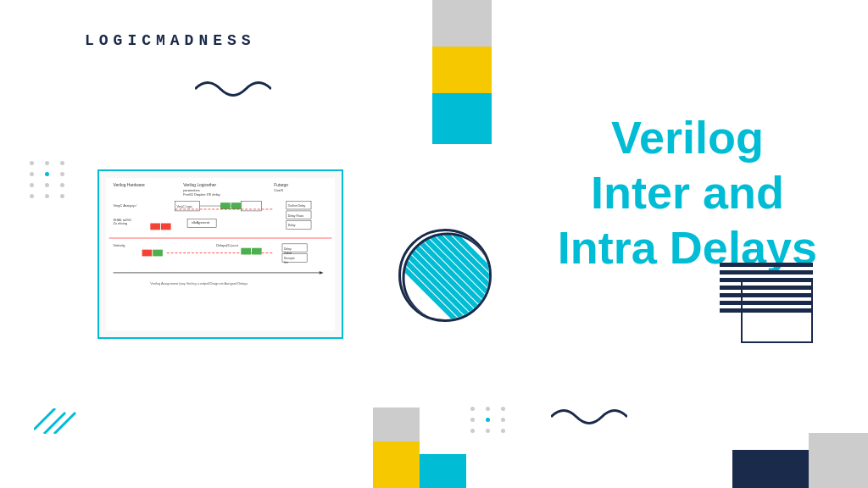 The width and height of the screenshot is (868, 488). I want to click on color-block-cyan-top, so click(462, 119).